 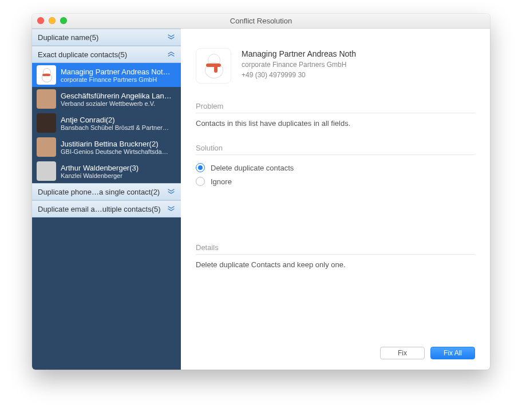 I want to click on sidebar-group-label: Duplicate name, so click(x=64, y=38).